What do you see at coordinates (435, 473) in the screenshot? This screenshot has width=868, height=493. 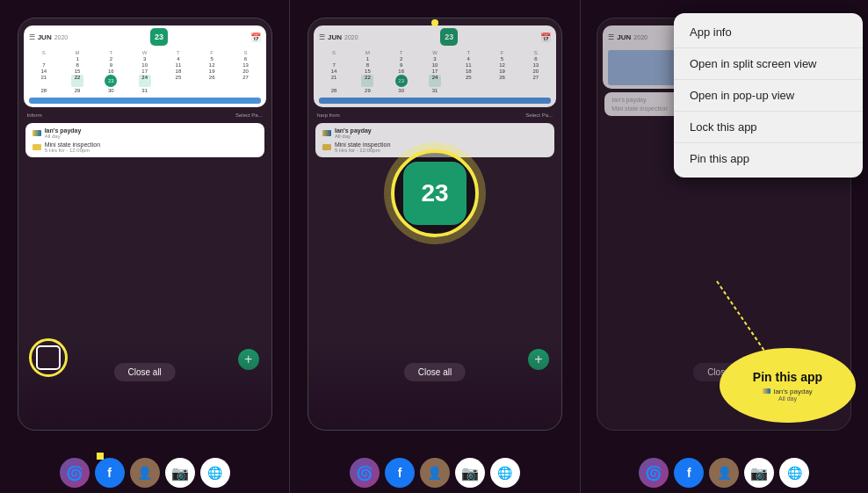 I see `dock-2: 🌀 f 👤 📷 🌐` at bounding box center [435, 473].